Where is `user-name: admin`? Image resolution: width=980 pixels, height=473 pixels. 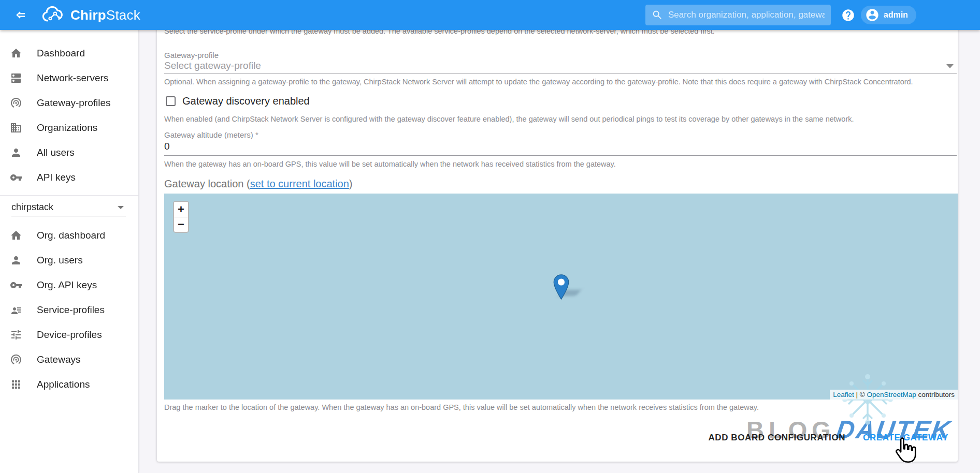
user-name: admin is located at coordinates (896, 15).